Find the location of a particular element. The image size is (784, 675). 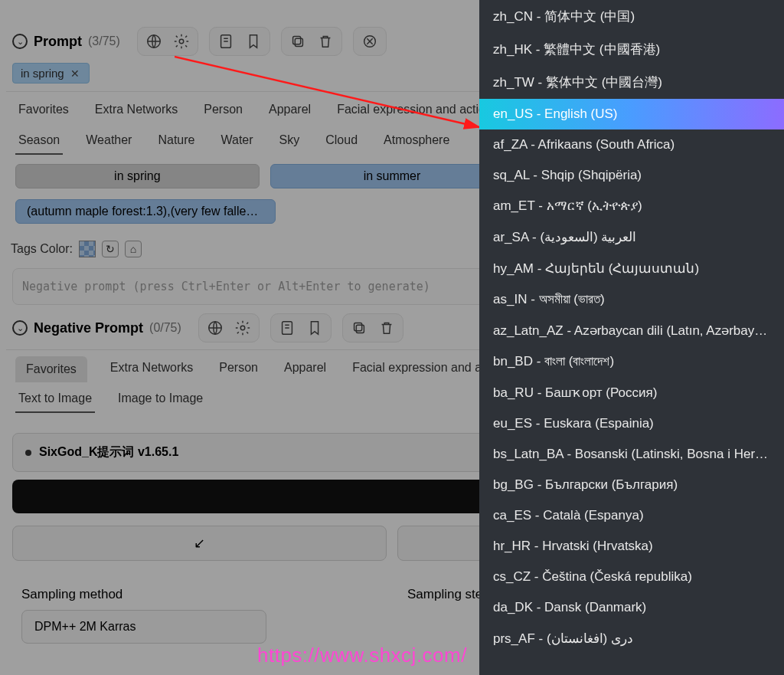

tab-extra-networks: Extra Networks is located at coordinates (136, 111).